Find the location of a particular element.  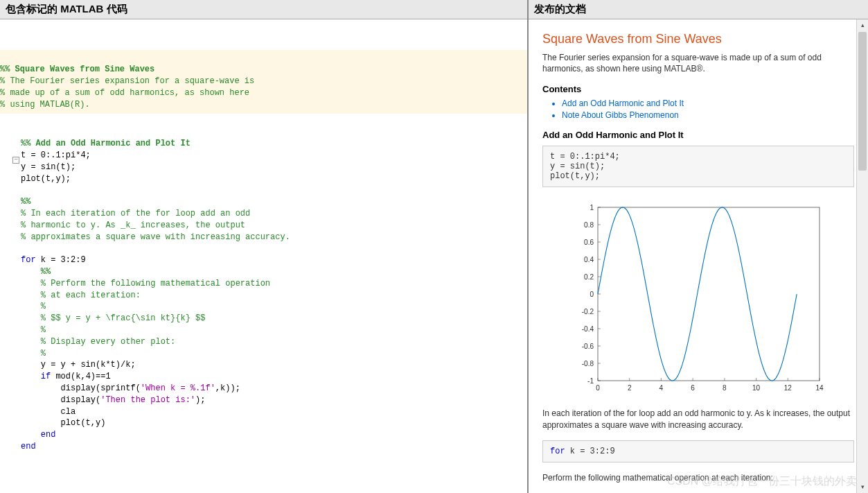

section-header: %% Add an Odd Harmonic and Plot It is located at coordinates (105, 144).